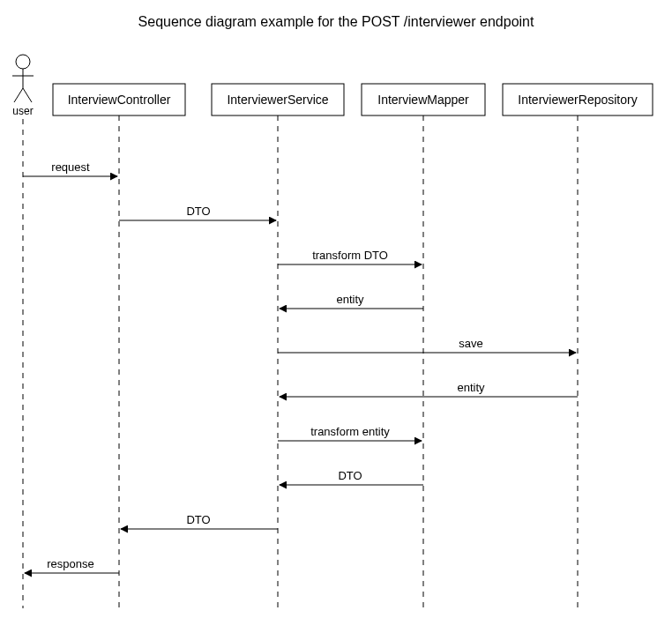  Describe the element at coordinates (471, 344) in the screenshot. I see `msg-label: save` at that location.